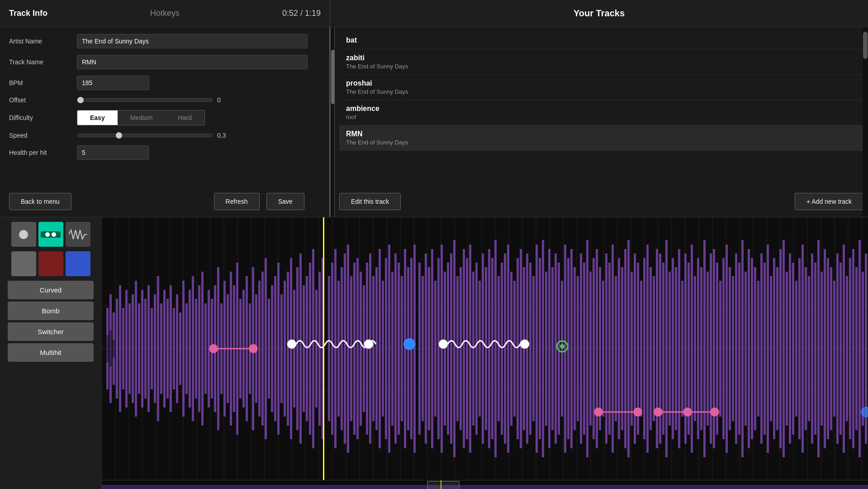  I want to click on edit-this-track-button: Edit this track, so click(370, 201).